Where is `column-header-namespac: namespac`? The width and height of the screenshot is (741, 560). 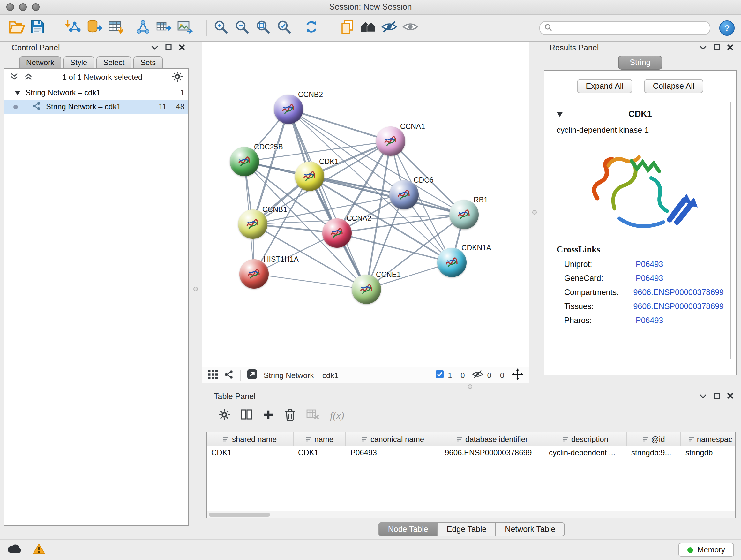 column-header-namespac: namespac is located at coordinates (709, 439).